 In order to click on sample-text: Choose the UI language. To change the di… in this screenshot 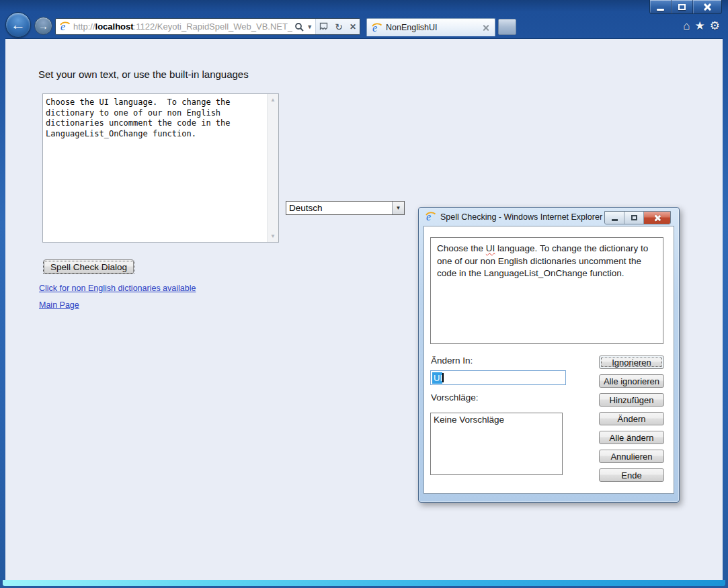, I will do `click(155, 168)`.